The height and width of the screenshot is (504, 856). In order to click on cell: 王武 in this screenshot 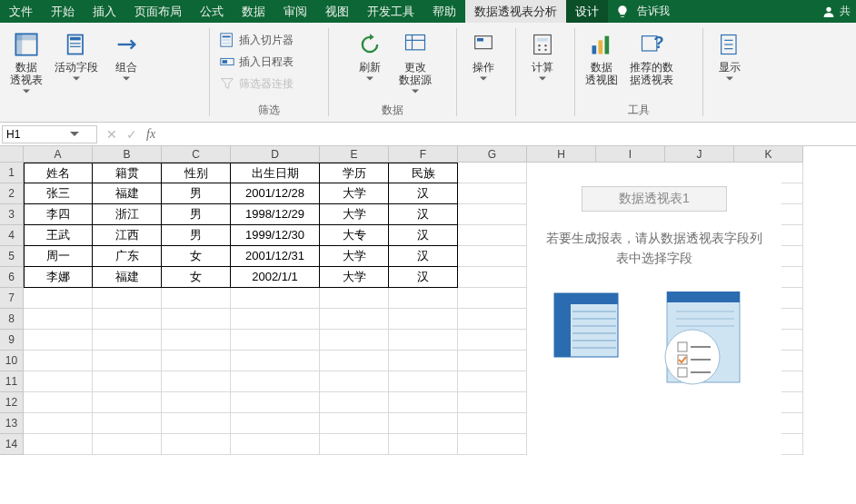, I will do `click(58, 236)`.